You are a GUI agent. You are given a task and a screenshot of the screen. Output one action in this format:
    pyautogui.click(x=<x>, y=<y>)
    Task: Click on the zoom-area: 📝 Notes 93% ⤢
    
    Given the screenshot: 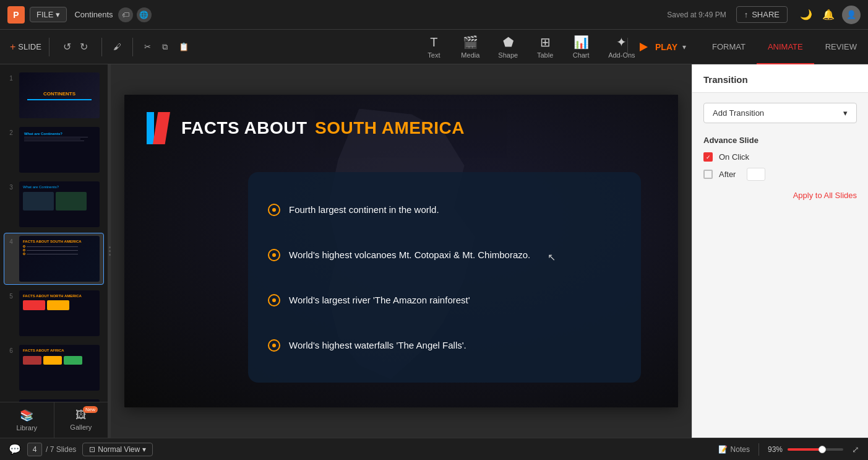 What is the action you would take?
    pyautogui.click(x=789, y=449)
    